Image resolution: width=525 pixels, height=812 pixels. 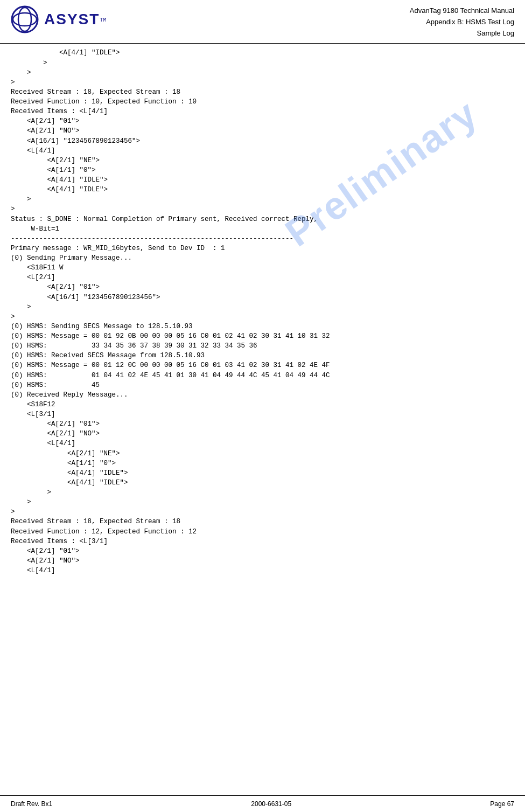 What do you see at coordinates (462, 22) in the screenshot?
I see `document-title: AdvanTag 9180 Technical Manual Appendix …` at bounding box center [462, 22].